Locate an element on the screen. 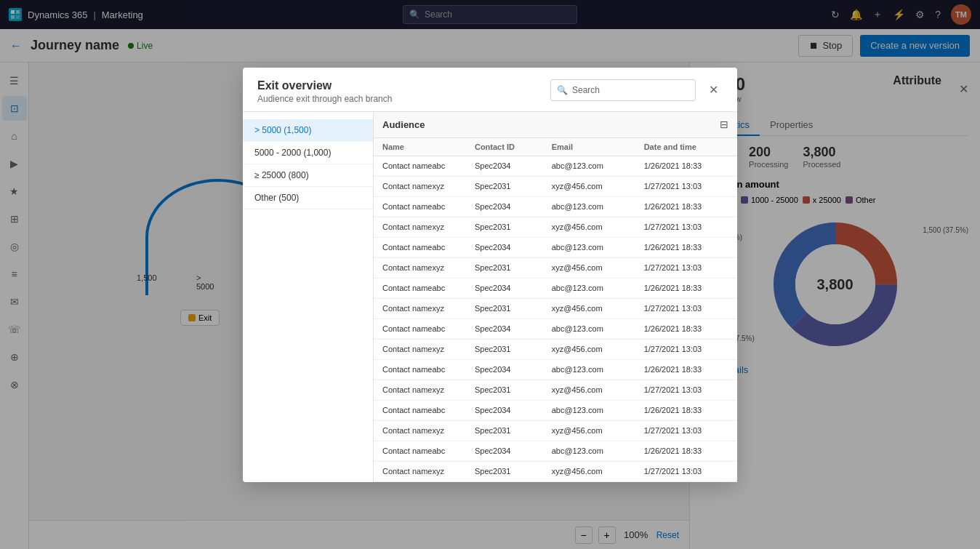  modal-header: Exit overview Audience exit through each… is located at coordinates (490, 90).